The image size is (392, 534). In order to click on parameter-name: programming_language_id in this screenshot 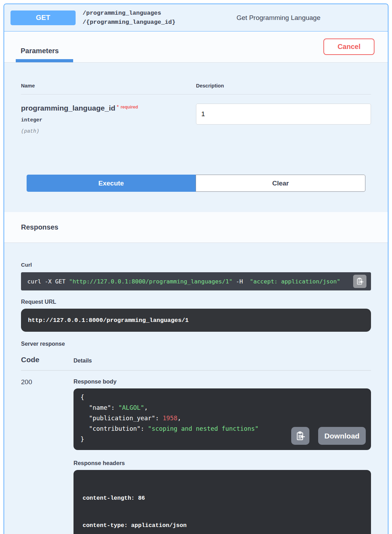, I will do `click(68, 108)`.